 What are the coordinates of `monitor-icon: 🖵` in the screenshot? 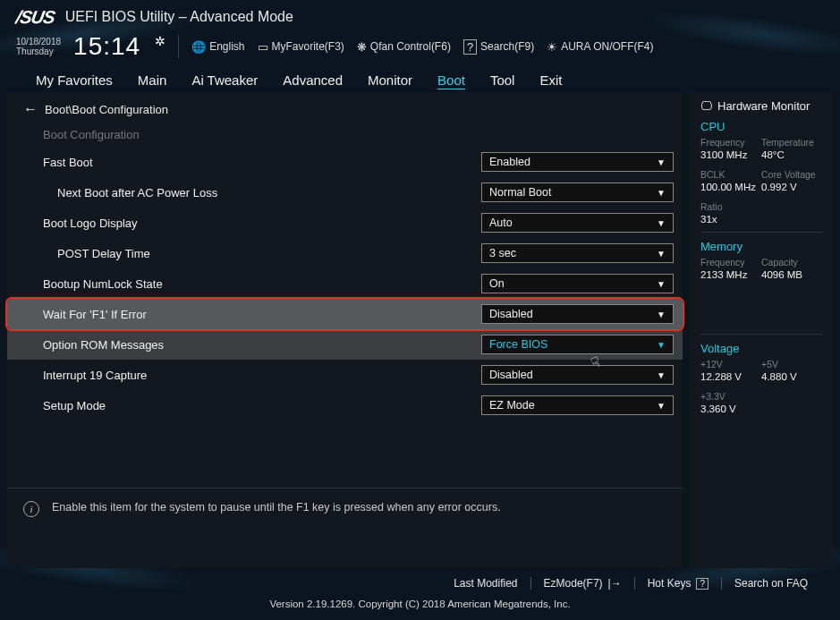 It's located at (707, 106).